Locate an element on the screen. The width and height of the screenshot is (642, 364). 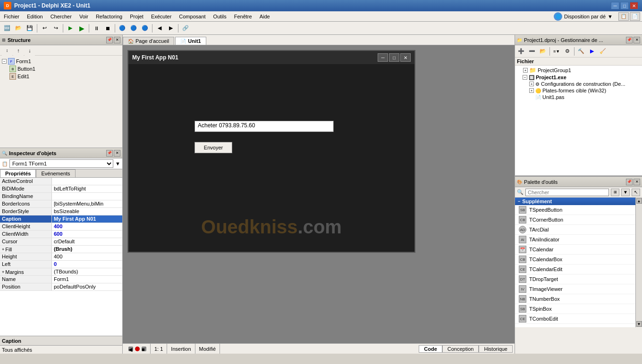
menu-composant: Composant is located at coordinates (192, 17).